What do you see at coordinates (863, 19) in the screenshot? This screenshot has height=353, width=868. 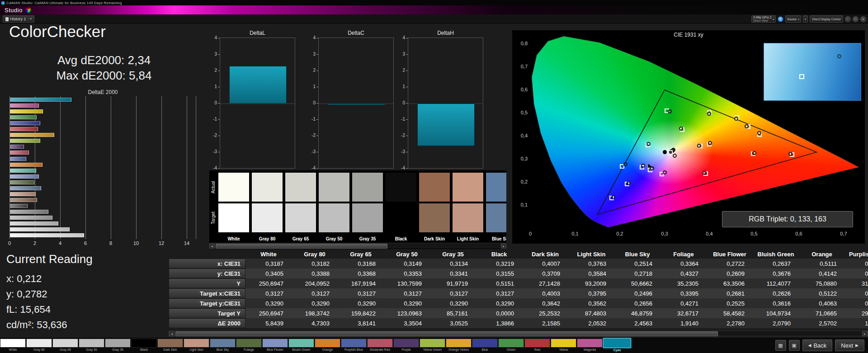 I see `close-button: ✕` at bounding box center [863, 19].